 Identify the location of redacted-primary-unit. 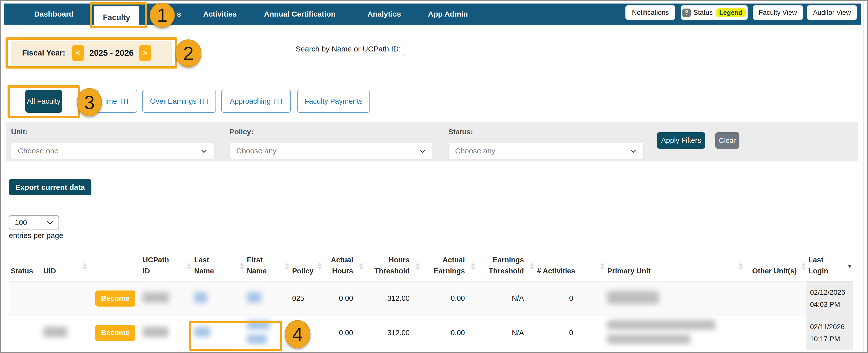
(649, 339).